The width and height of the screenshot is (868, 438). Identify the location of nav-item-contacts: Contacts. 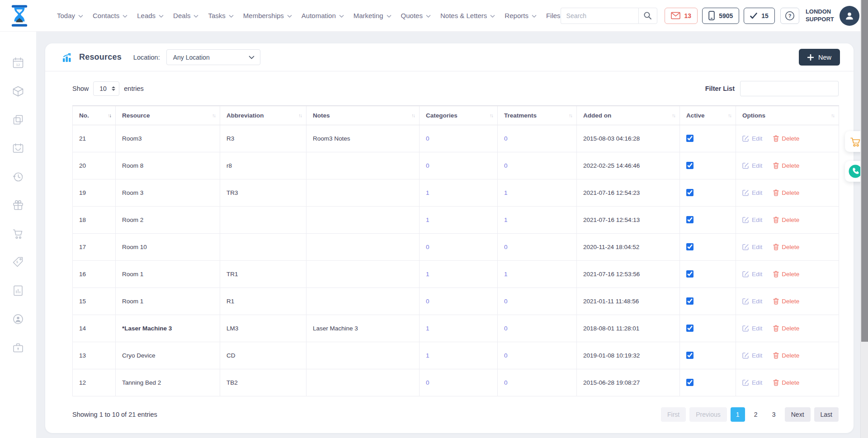
(110, 15).